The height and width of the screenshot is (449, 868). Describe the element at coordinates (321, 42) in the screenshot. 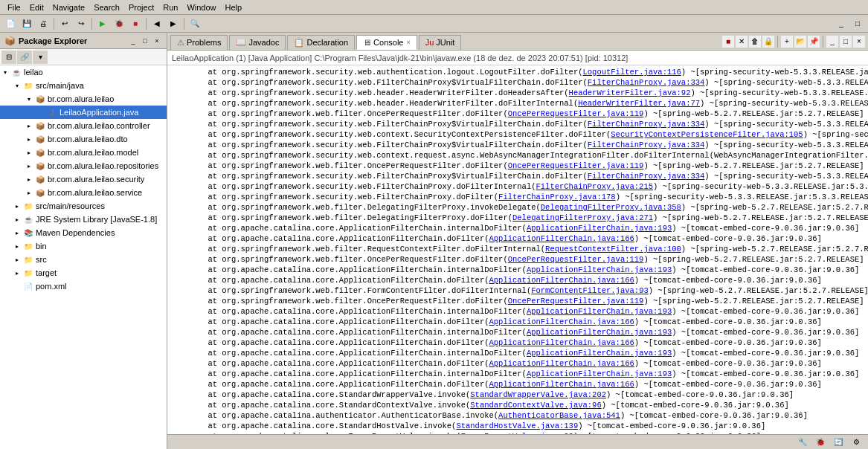

I see `tab-declaration: 📋 Declaration` at that location.